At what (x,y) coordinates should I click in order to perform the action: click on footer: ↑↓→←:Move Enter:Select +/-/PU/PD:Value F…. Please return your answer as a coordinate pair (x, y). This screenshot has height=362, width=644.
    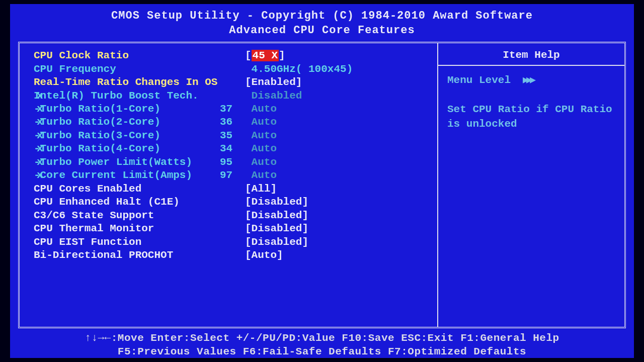
    Looking at the image, I should click on (322, 345).